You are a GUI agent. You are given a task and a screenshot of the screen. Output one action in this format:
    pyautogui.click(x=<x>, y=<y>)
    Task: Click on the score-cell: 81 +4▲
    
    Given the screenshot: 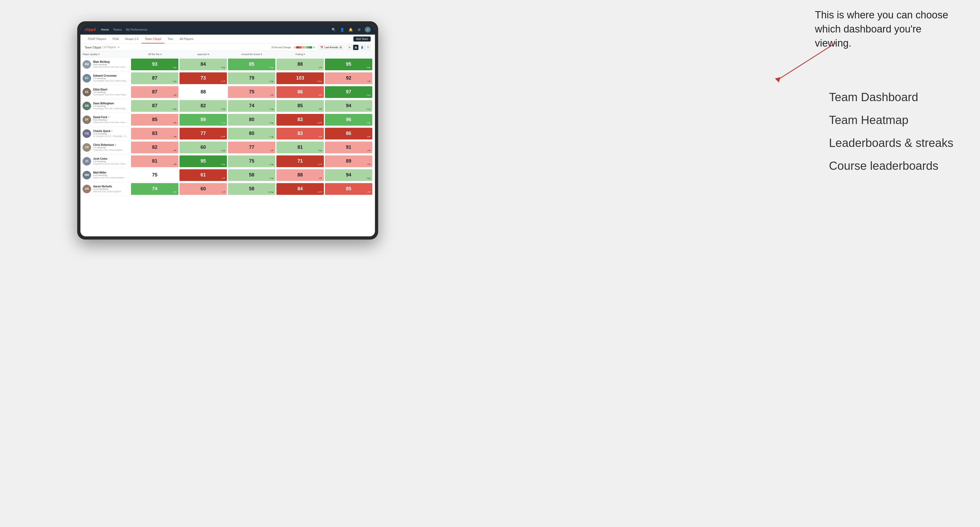 What is the action you would take?
    pyautogui.click(x=300, y=148)
    